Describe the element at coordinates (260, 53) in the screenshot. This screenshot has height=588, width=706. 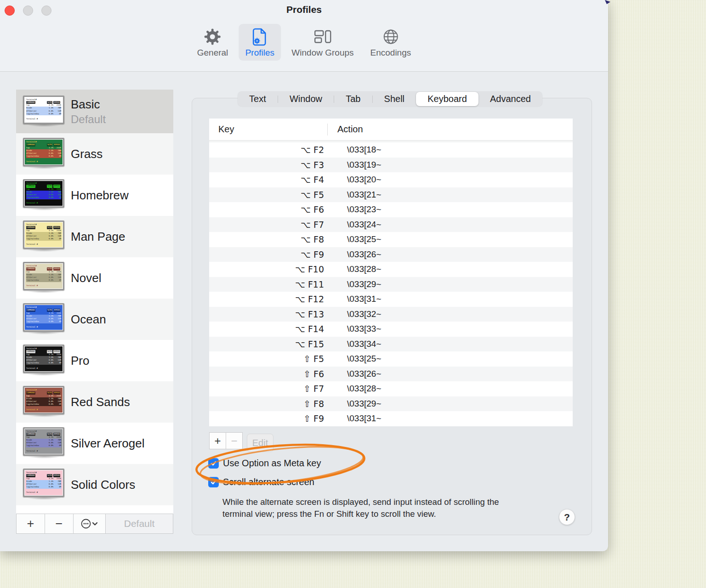
I see `toolbar-item-label: Profiles` at that location.